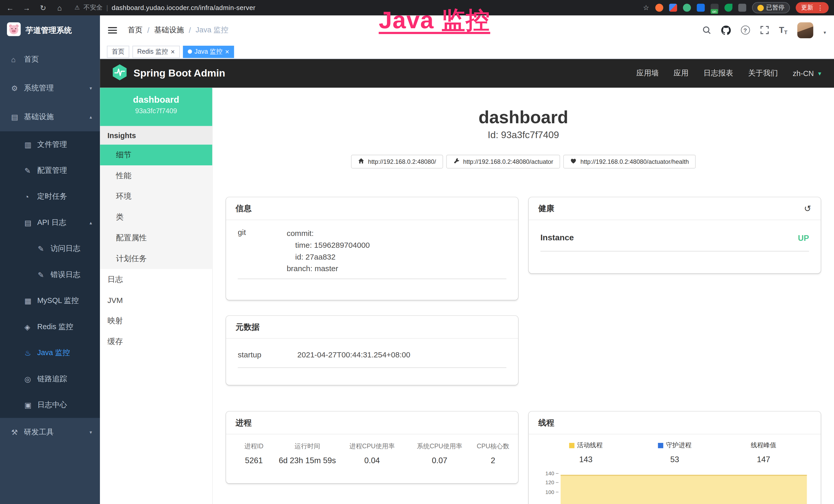 This screenshot has height=504, width=834. Describe the element at coordinates (804, 238) in the screenshot. I see `status-badge: UP` at that location.